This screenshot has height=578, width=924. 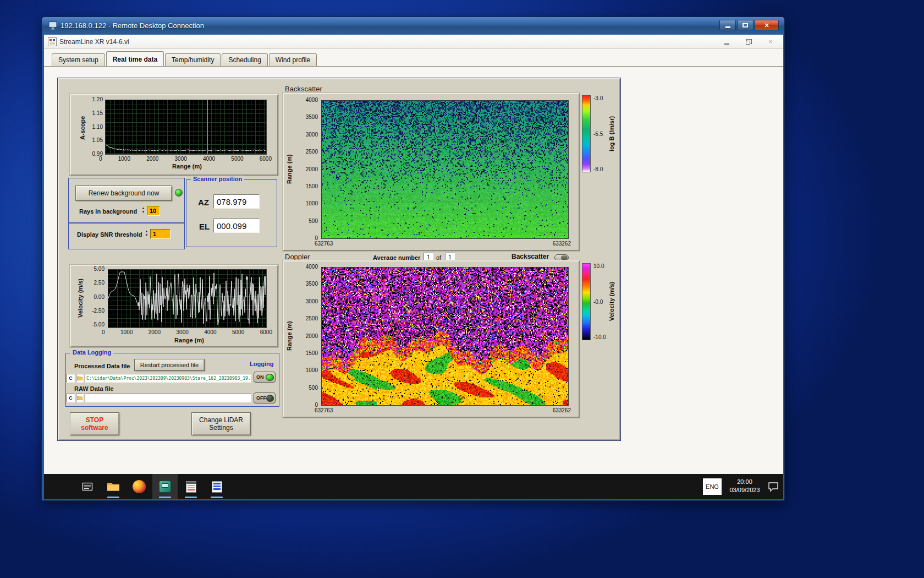 What do you see at coordinates (95, 424) in the screenshot?
I see `stop-software-label: STOP software` at bounding box center [95, 424].